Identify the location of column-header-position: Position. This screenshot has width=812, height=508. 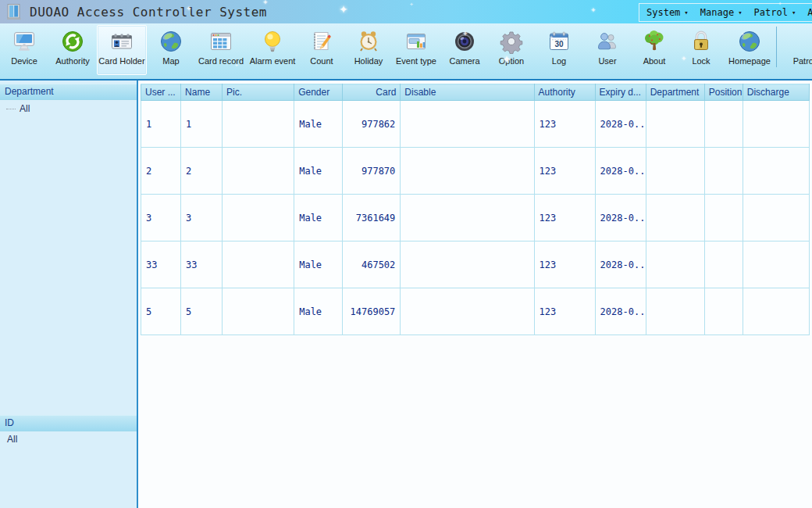
(723, 92).